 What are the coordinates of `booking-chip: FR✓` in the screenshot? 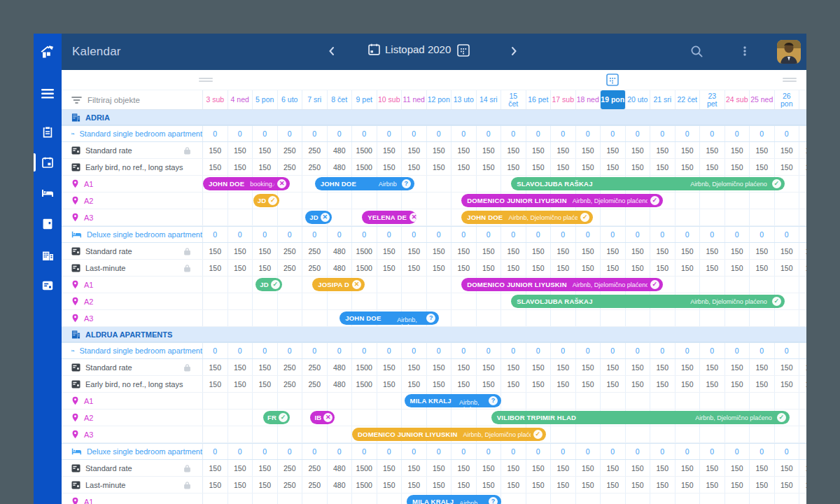 It's located at (276, 417).